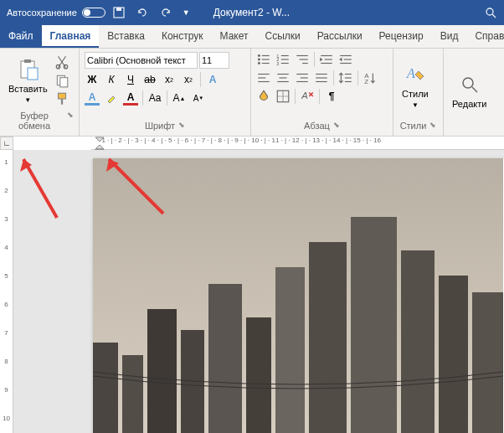 This screenshot has width=504, height=433. What do you see at coordinates (62, 62) in the screenshot?
I see `cut-icon` at bounding box center [62, 62].